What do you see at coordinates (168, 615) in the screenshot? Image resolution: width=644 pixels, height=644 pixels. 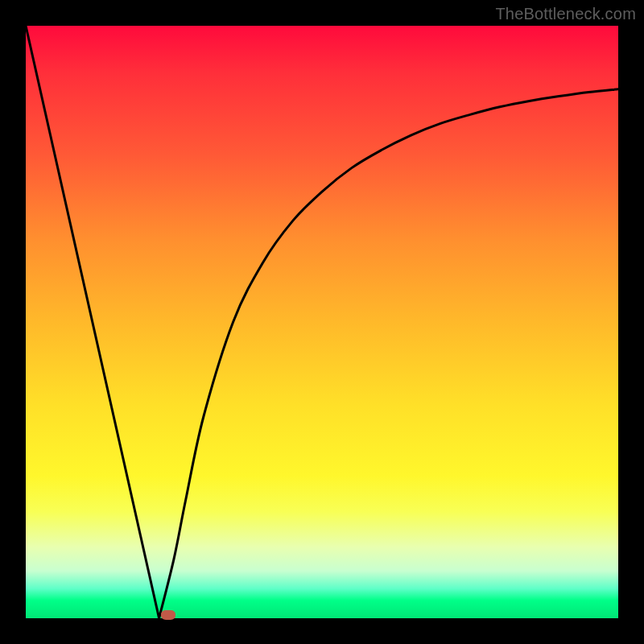 I see `chart-marker-dot` at bounding box center [168, 615].